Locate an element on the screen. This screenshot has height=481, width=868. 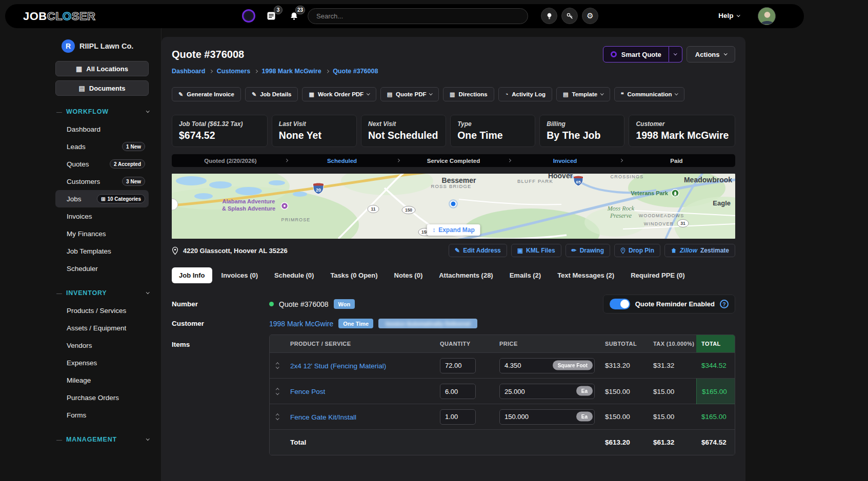
tab-notes: Notes (0) is located at coordinates (409, 276).